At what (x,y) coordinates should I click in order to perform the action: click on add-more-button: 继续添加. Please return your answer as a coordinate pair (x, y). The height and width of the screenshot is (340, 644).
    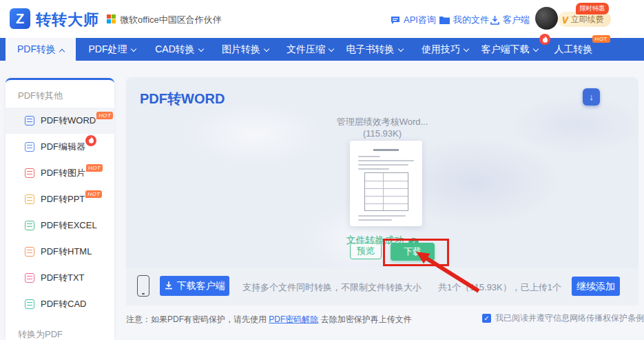
    Looking at the image, I should click on (596, 286).